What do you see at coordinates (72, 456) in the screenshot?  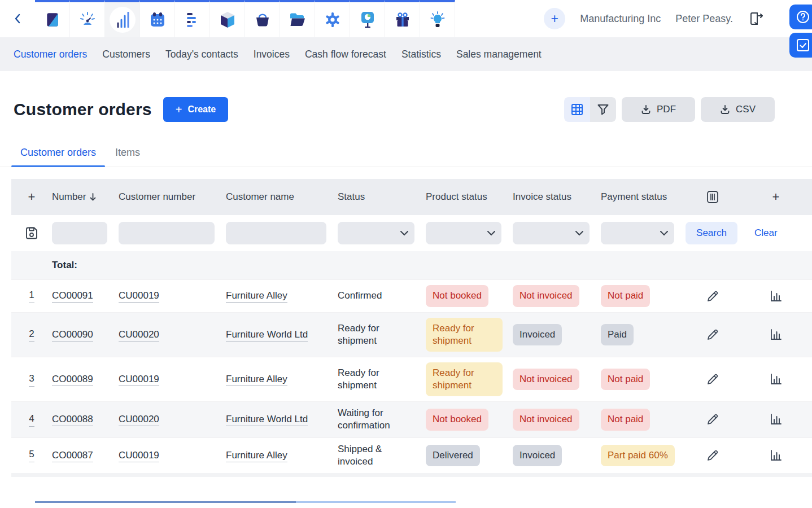 I see `order-number-link: CO00087` at bounding box center [72, 456].